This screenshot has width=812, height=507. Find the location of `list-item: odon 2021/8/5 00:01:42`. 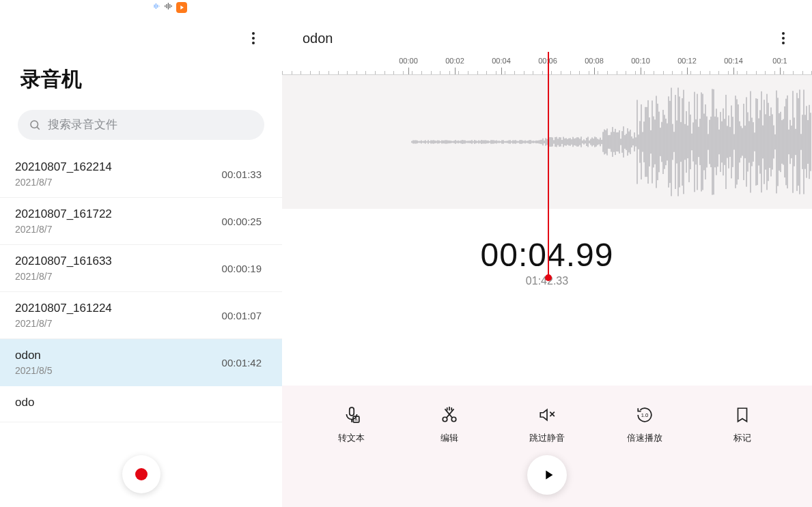

list-item: odon 2021/8/5 00:01:42 is located at coordinates (141, 363).